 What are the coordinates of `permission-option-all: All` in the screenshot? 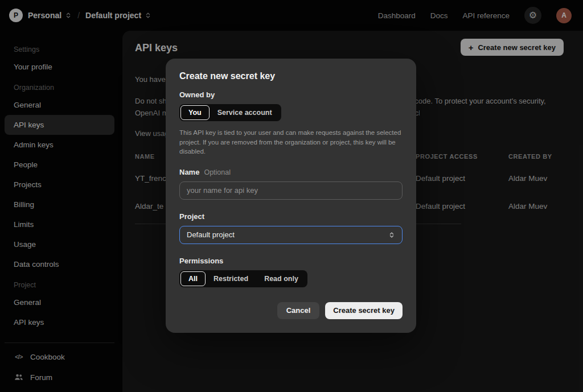 It's located at (193, 279).